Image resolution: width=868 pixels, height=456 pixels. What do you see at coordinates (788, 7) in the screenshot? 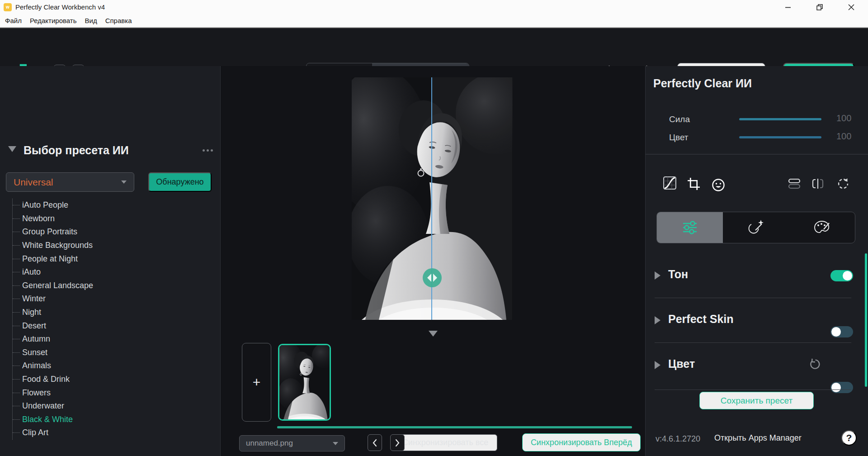
I see `minimize-button` at bounding box center [788, 7].